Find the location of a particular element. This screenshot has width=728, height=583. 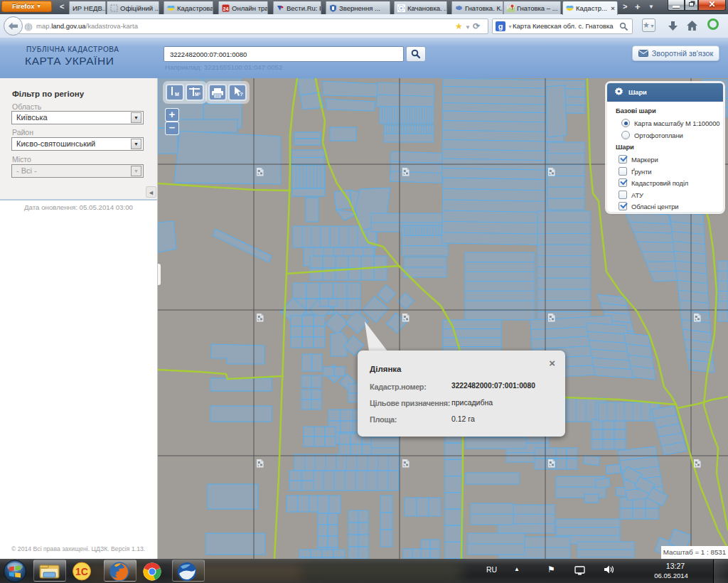

svg-text: 1С is located at coordinates (82, 572).